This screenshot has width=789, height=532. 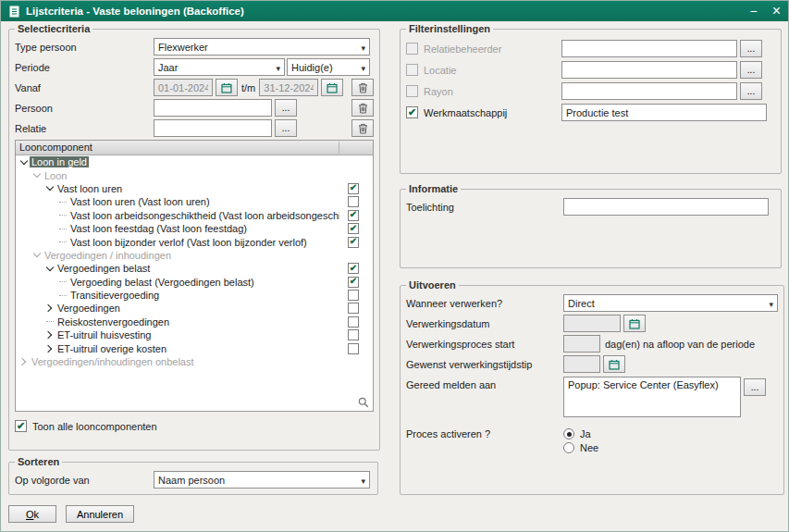 What do you see at coordinates (194, 162) in the screenshot?
I see `tree-item: Loon in geld` at bounding box center [194, 162].